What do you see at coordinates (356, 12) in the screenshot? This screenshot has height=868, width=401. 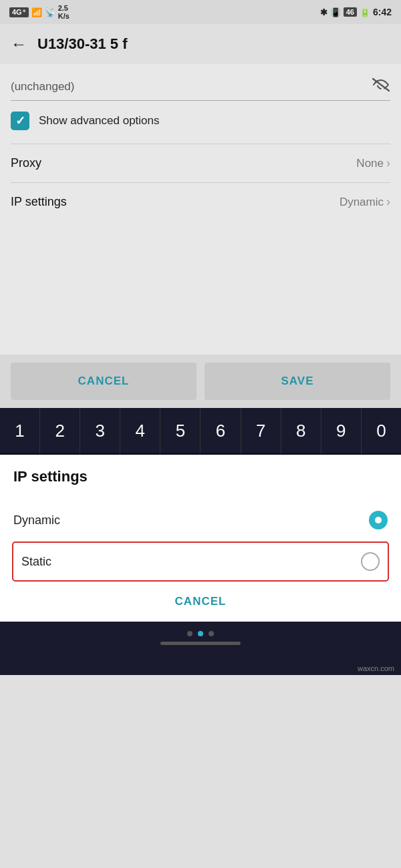 I see `status-right: ✱ 📳 46 🔋 6:42` at bounding box center [356, 12].